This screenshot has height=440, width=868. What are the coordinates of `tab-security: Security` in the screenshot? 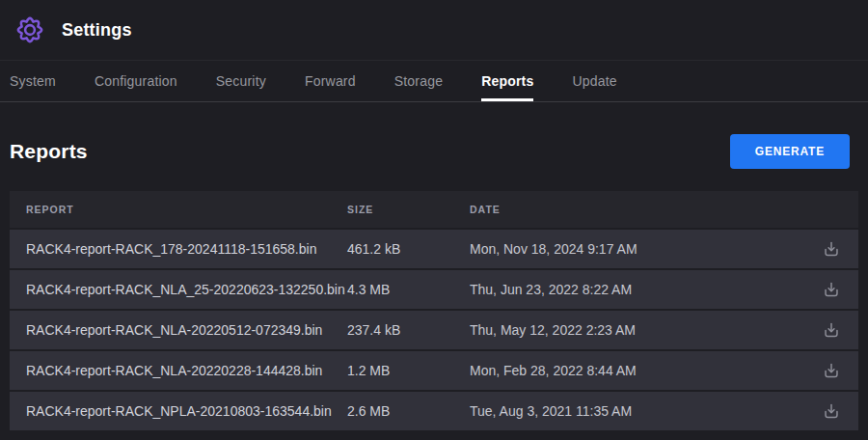 It's located at (241, 81).